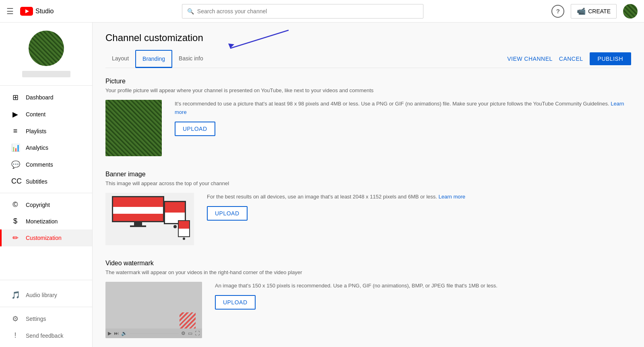  I want to click on banner-section-desc: This image will appear across the top of…, so click(368, 184).